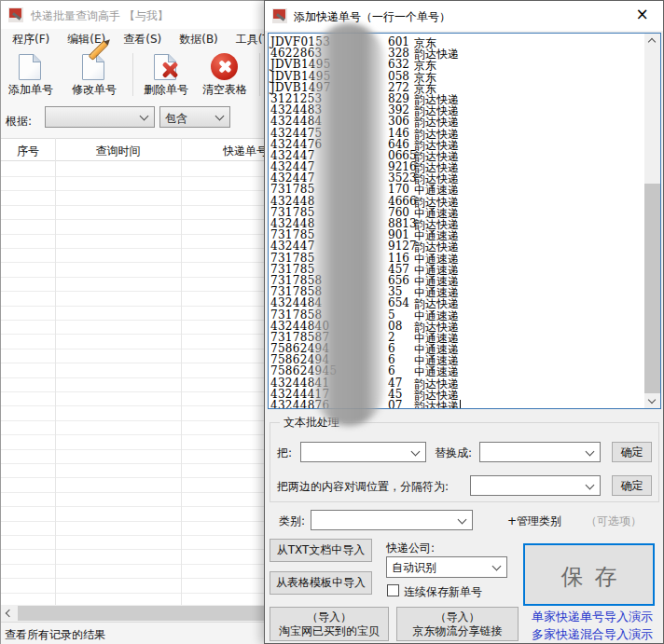 The image size is (664, 644). I want to click on filter-label: 根据:, so click(19, 121).